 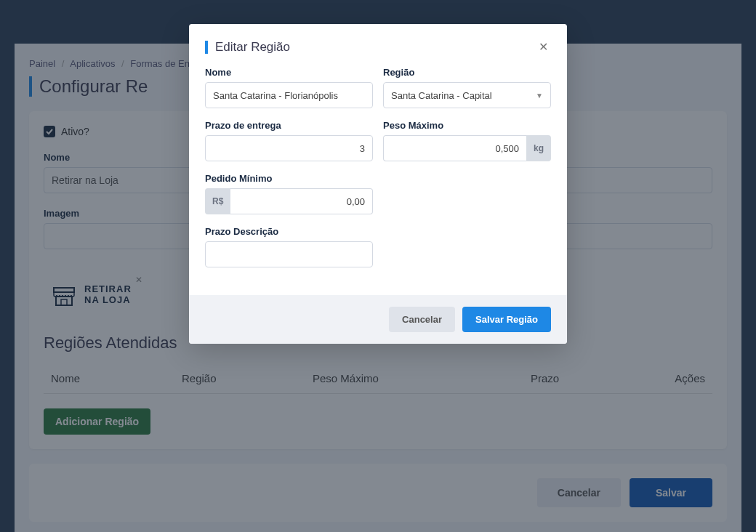 What do you see at coordinates (253, 47) in the screenshot?
I see `modal-title: Editar Região` at bounding box center [253, 47].